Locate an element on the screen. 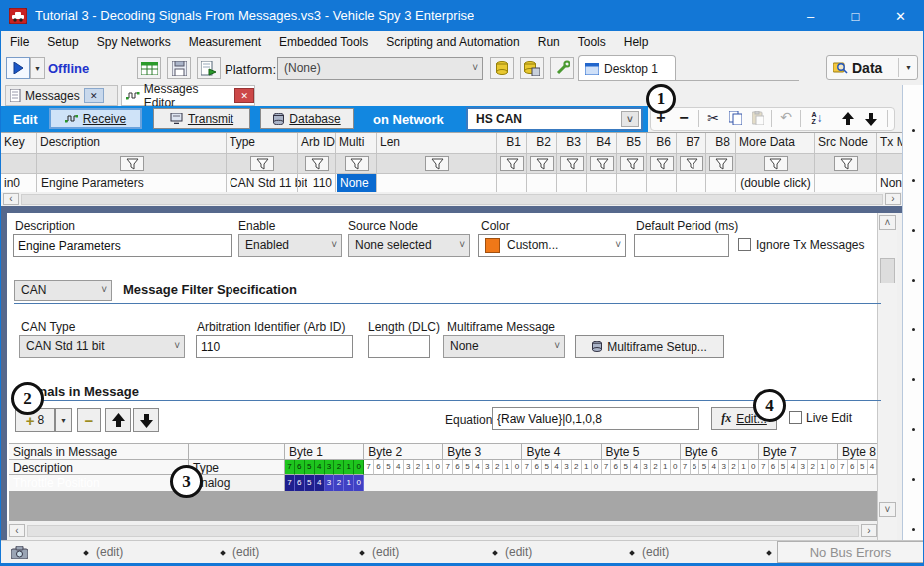 The image size is (924, 566). play-dropdown: ▼ is located at coordinates (38, 68).